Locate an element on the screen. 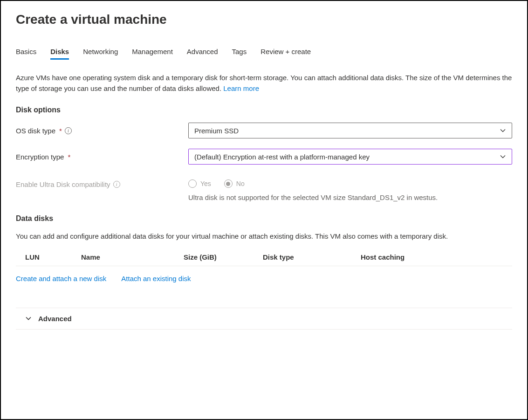 The height and width of the screenshot is (420, 528). advanced-expander-label: Advanced is located at coordinates (55, 319).